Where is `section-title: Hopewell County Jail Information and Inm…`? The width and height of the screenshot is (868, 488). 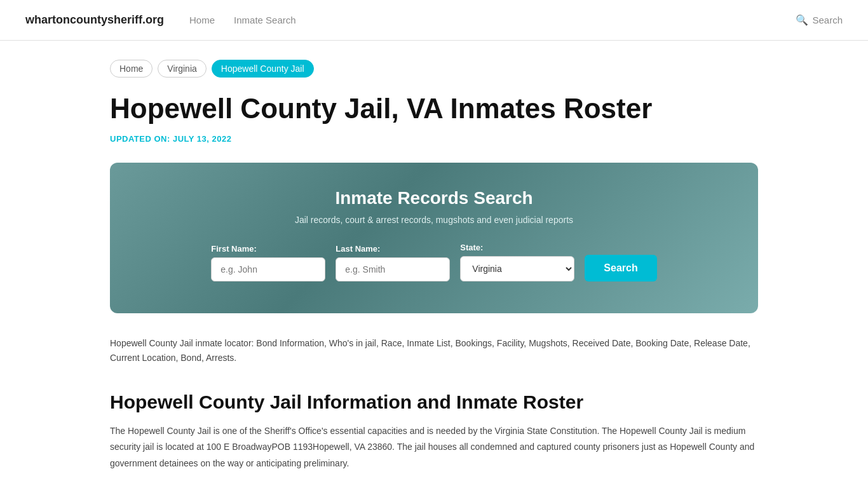 section-title: Hopewell County Jail Information and Inm… is located at coordinates (434, 402).